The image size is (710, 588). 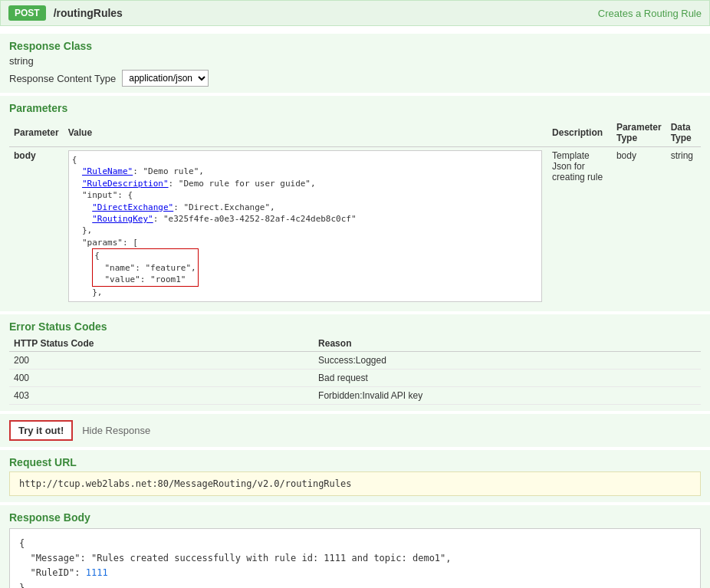 I want to click on param-description: Template Json for creating rule, so click(x=580, y=227).